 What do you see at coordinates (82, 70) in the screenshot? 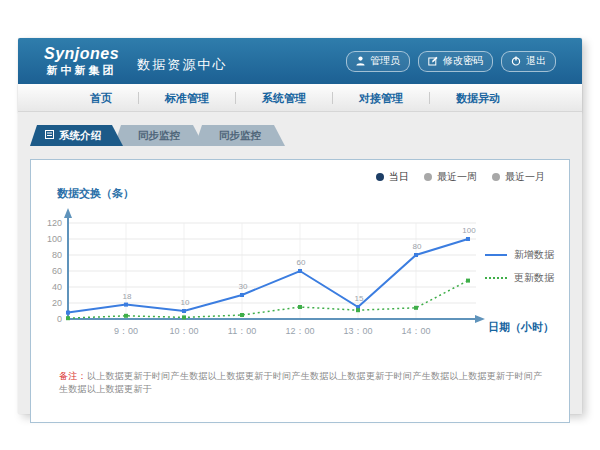
I see `logo-text-cn: 新中新集团` at bounding box center [82, 70].